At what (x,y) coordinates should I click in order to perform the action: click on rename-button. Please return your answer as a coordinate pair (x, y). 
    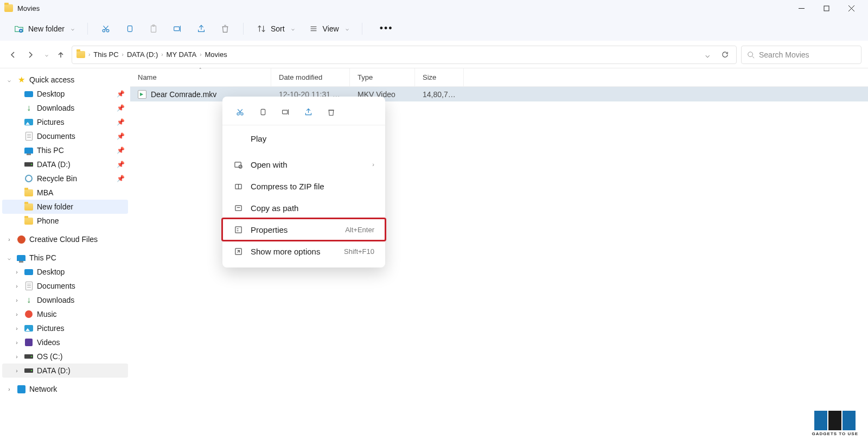
    Looking at the image, I should click on (177, 29).